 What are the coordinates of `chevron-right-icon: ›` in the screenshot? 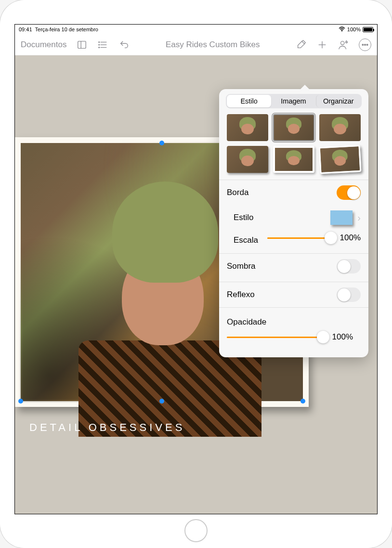 It's located at (359, 218).